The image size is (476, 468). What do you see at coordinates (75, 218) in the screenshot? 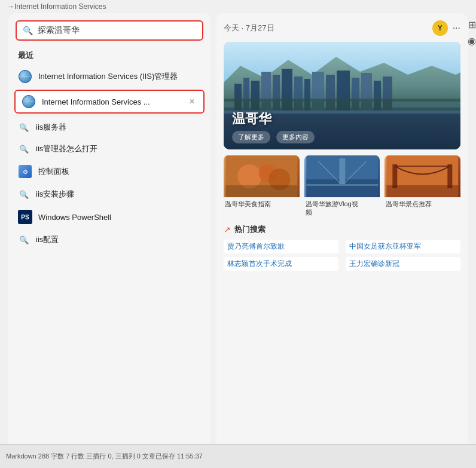
I see `suggestion-text-powershell: Windows PowerShell` at bounding box center [75, 218].